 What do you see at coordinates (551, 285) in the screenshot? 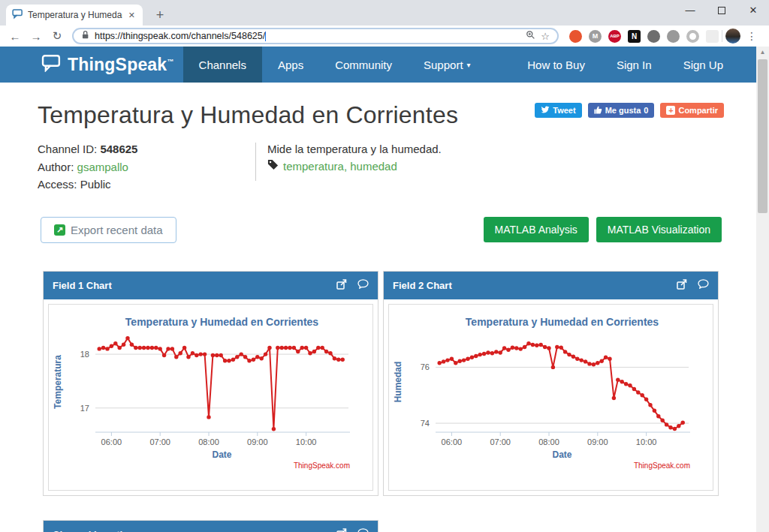
I see `field2-panel-header: Field 2 Chart` at bounding box center [551, 285].